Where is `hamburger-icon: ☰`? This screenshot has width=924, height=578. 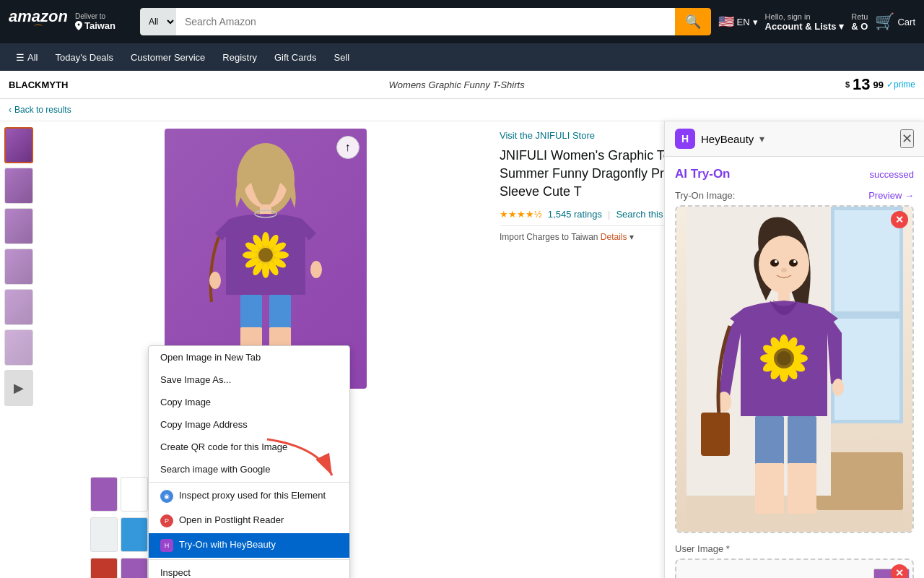
hamburger-icon: ☰ is located at coordinates (20, 58).